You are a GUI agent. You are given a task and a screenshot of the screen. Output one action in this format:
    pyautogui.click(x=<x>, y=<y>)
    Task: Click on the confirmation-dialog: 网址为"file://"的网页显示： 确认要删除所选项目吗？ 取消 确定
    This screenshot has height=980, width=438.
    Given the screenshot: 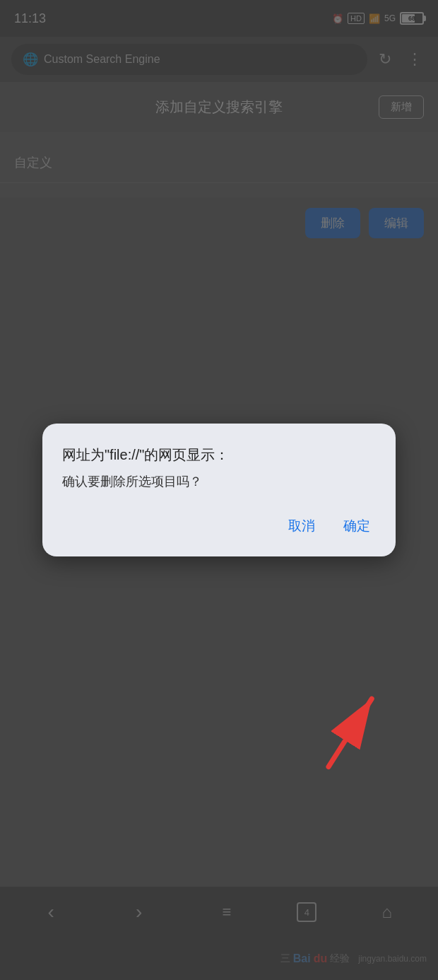 What is the action you would take?
    pyautogui.click(x=219, y=489)
    